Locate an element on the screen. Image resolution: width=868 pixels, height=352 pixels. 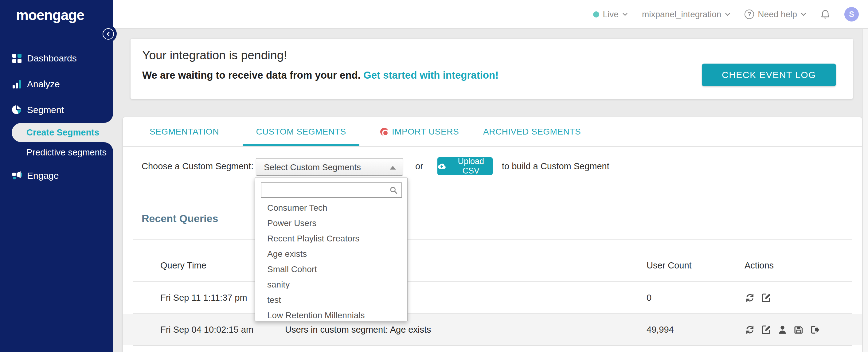
search-icon is located at coordinates (394, 190).